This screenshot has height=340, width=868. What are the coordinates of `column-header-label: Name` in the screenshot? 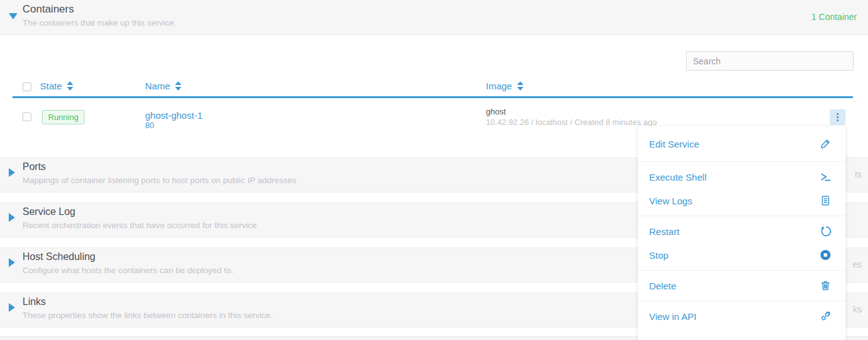 It's located at (158, 86).